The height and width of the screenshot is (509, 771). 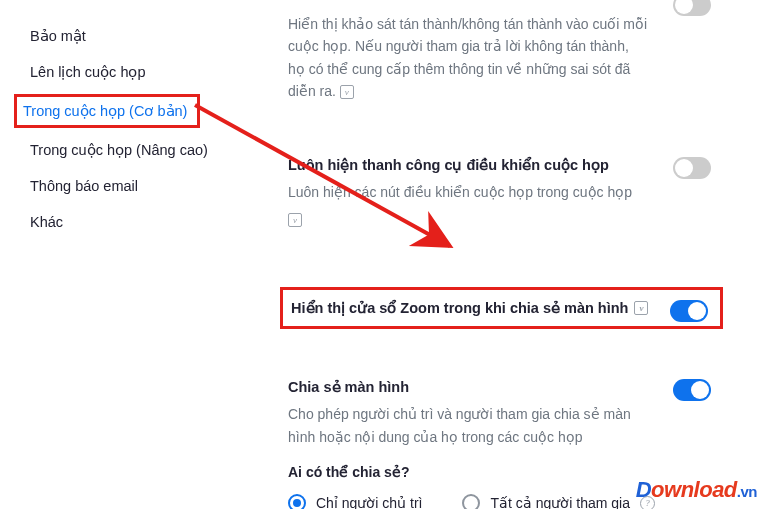 What do you see at coordinates (500, 62) in the screenshot?
I see `setting-survey: Hiển thị khảo sát tán thành/không tán th…` at bounding box center [500, 62].